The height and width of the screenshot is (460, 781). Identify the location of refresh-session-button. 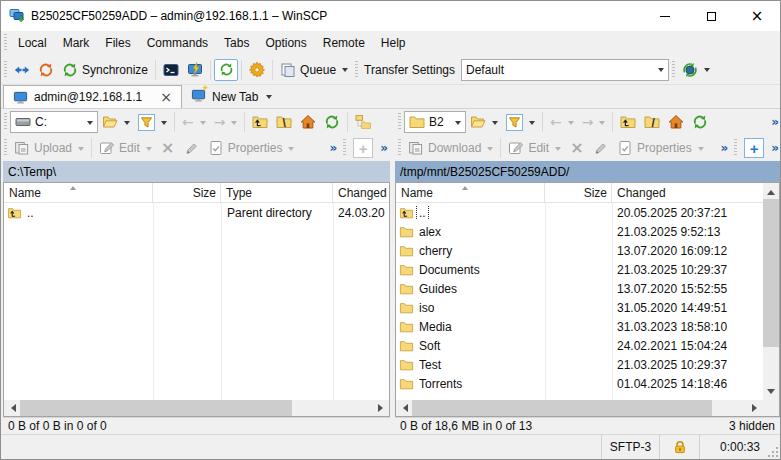
(226, 70).